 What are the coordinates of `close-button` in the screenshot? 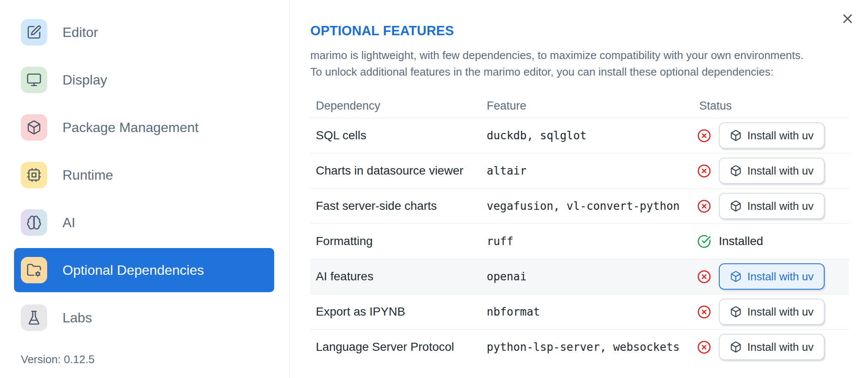 It's located at (848, 19).